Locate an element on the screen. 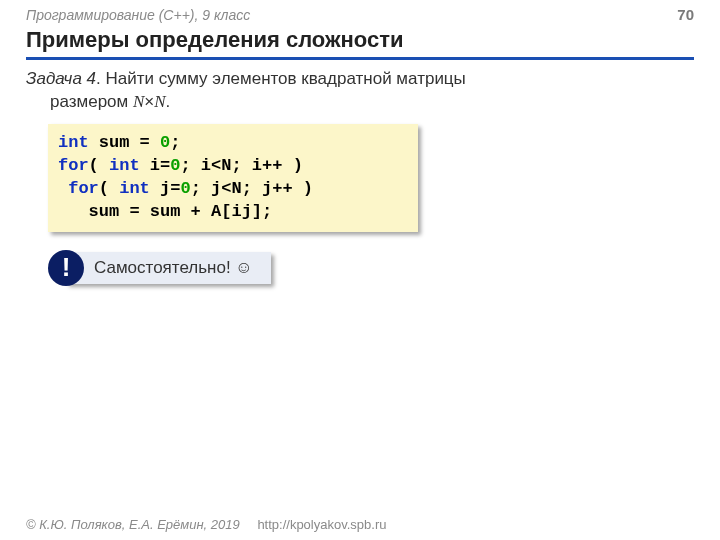  dim-n1: N is located at coordinates (138, 102).